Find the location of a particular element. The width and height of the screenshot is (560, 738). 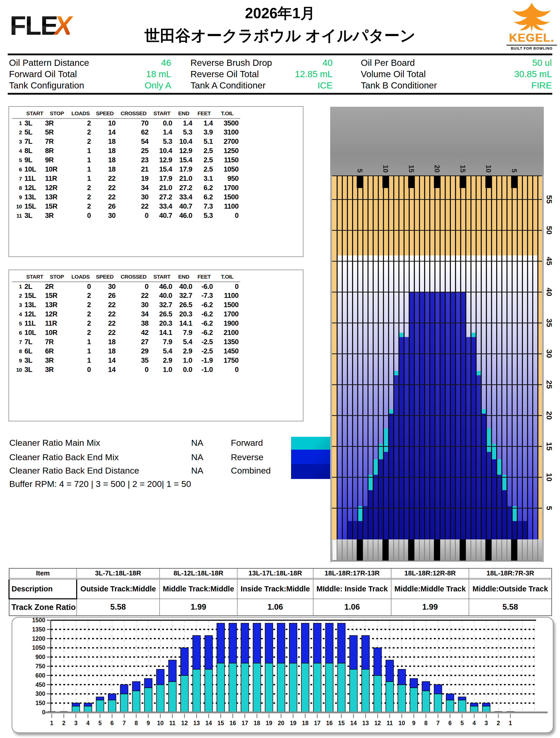

zone-table-cell: MIddle: Inside Track is located at coordinates (352, 589).